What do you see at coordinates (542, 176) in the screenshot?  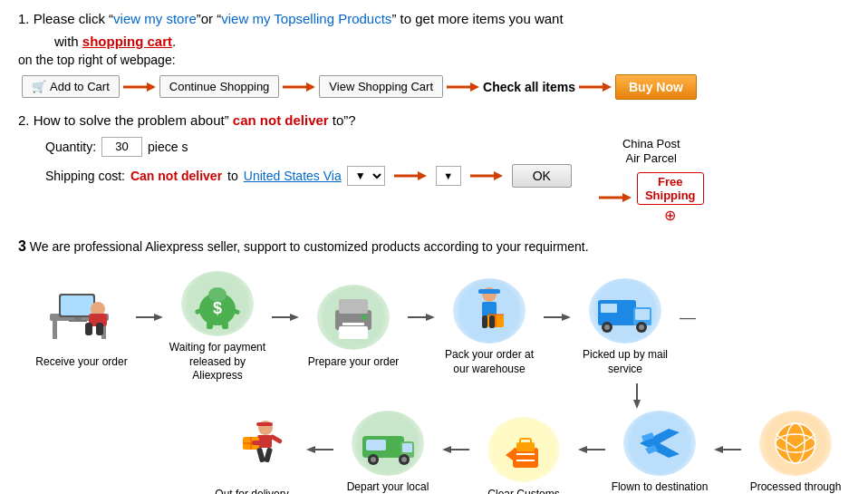 I see `ok-button: OK` at bounding box center [542, 176].